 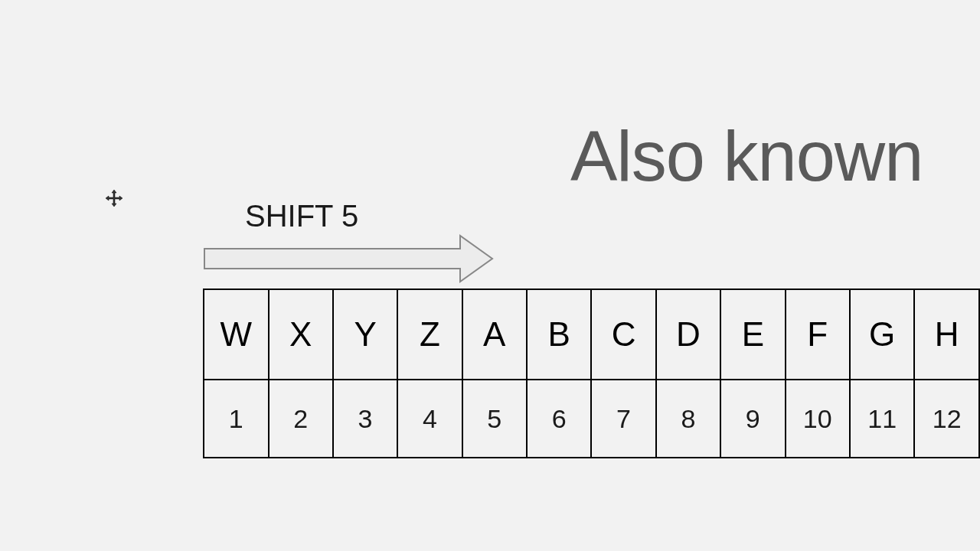 I want to click on letter-cell: Y, so click(x=365, y=334).